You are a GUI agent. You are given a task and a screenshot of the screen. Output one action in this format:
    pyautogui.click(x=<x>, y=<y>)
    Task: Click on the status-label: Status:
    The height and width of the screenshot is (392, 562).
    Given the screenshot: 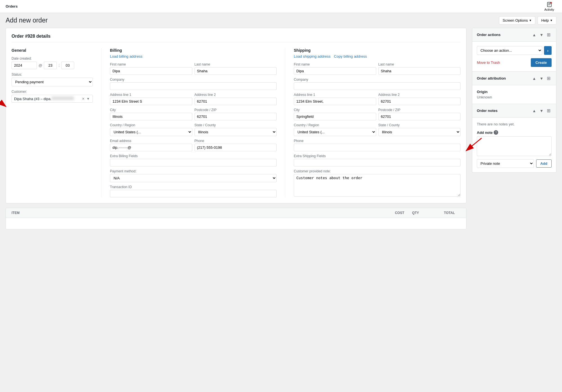 What is the action you would take?
    pyautogui.click(x=52, y=75)
    